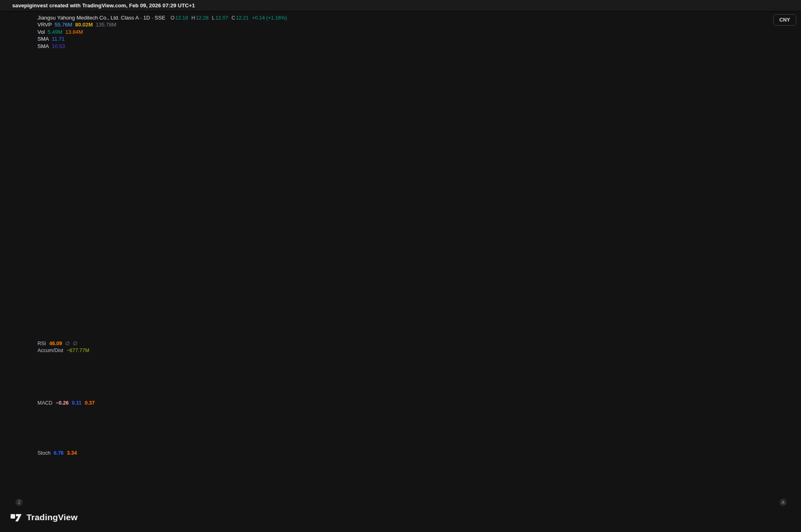 The image size is (801, 532). What do you see at coordinates (84, 24) in the screenshot?
I see `vrvp-value-2: 80.02M` at bounding box center [84, 24].